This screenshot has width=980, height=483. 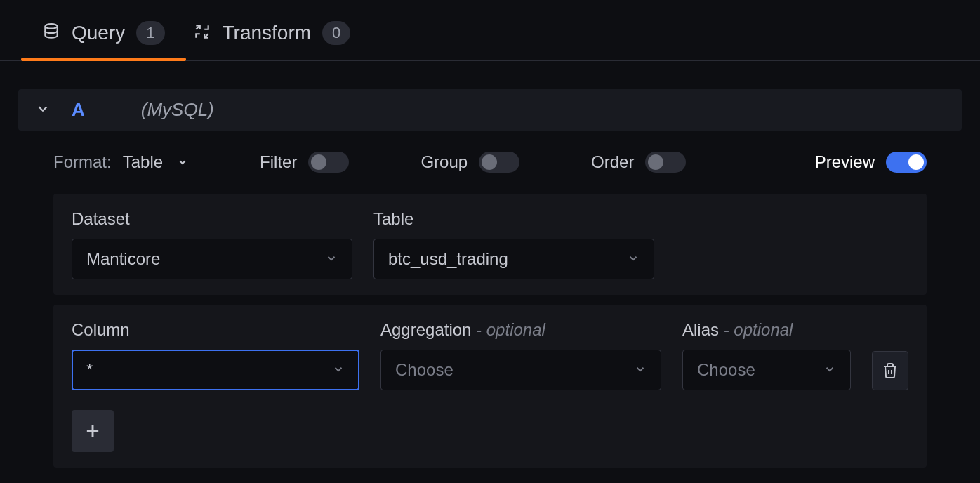 I want to click on group-toggle-group: Group, so click(x=470, y=162).